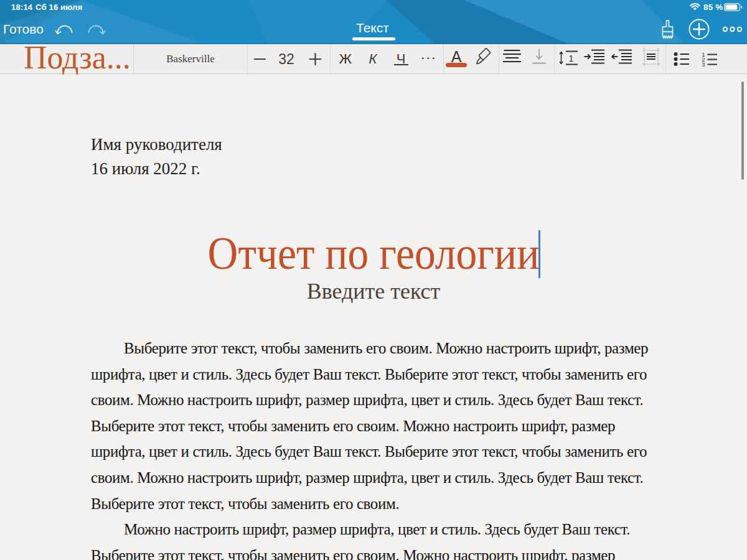  What do you see at coordinates (571, 58) in the screenshot?
I see `svg-text: 1` at bounding box center [571, 58].